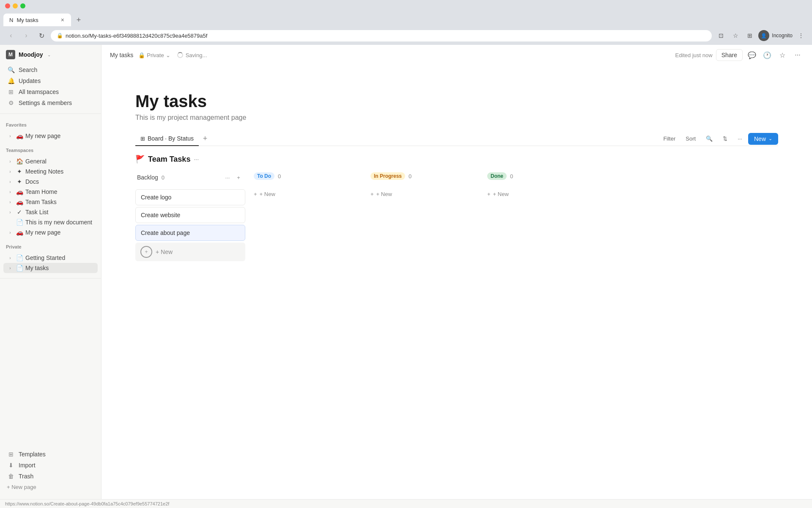  What do you see at coordinates (57, 465) in the screenshot?
I see `sidebar-item-label: Import` at bounding box center [57, 465].